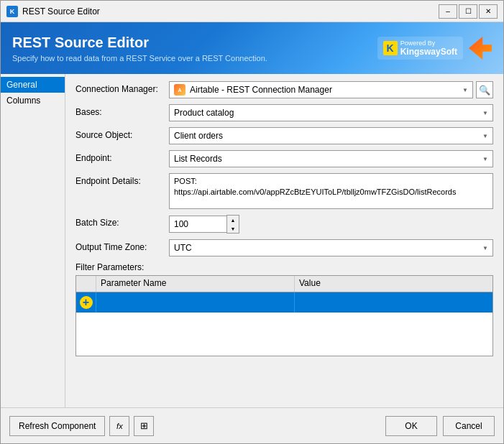  Describe the element at coordinates (331, 159) in the screenshot. I see `endpoint-control: List Records ▼` at that location.